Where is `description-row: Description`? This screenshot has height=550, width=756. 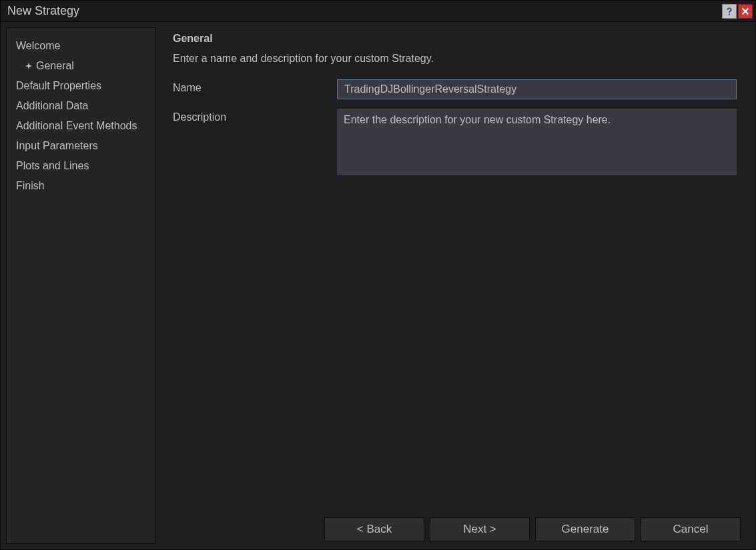 description-row: Description is located at coordinates (455, 142).